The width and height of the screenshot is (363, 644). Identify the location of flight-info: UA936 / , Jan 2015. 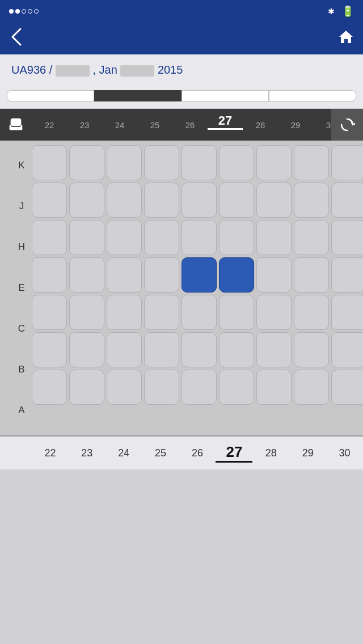
(182, 70).